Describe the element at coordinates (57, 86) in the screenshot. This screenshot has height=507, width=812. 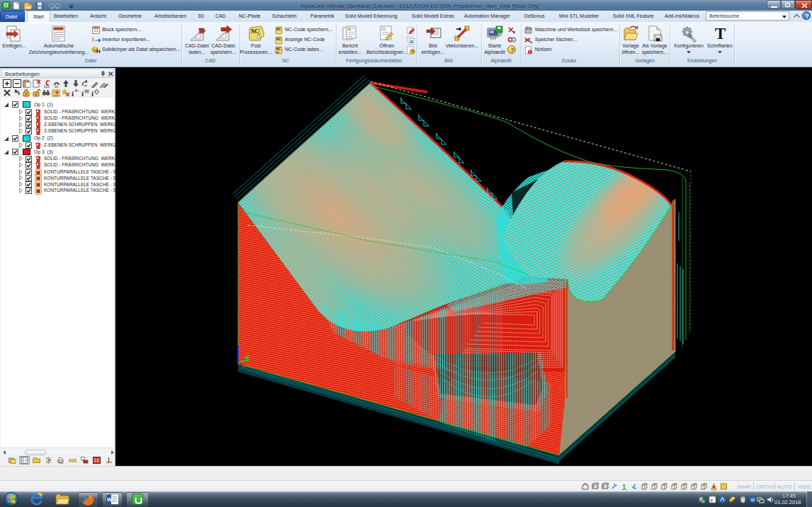
I see `svg-text: 12` at that location.